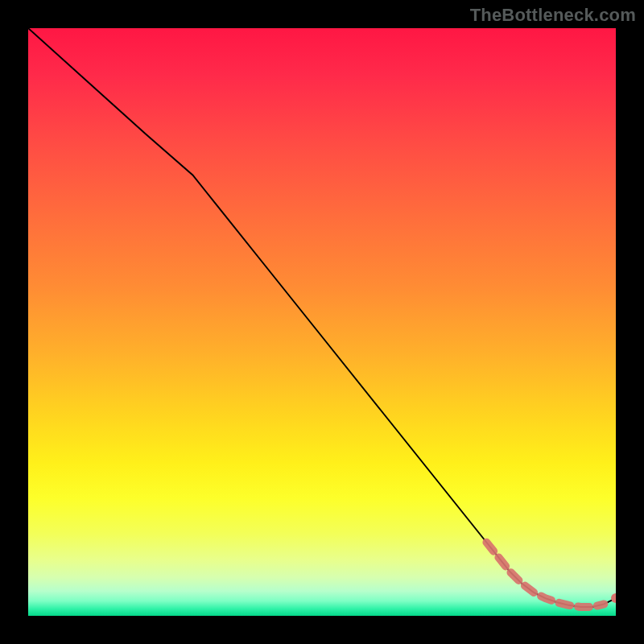 The width and height of the screenshot is (644, 644). I want to click on watermark-label: TheBottleneck.com, so click(553, 15).